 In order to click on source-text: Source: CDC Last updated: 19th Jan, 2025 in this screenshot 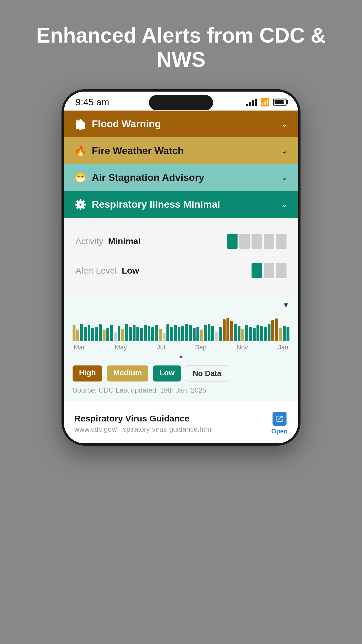, I will do `click(181, 390)`.